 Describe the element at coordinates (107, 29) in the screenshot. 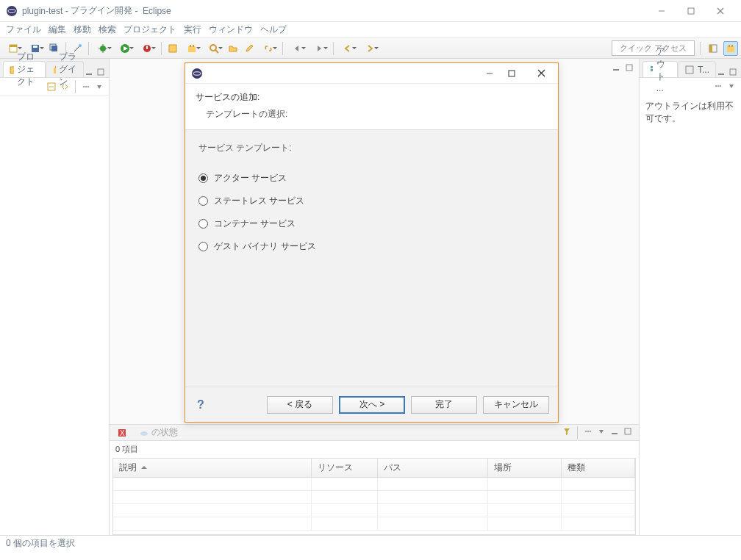

I see `menu-search: 検索` at that location.